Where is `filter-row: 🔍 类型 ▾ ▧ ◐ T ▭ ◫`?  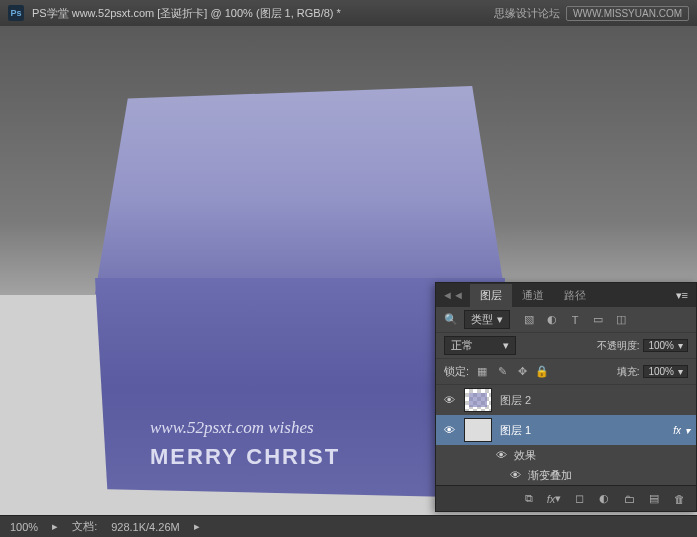 filter-row: 🔍 类型 ▾ ▧ ◐ T ▭ ◫ is located at coordinates (566, 320).